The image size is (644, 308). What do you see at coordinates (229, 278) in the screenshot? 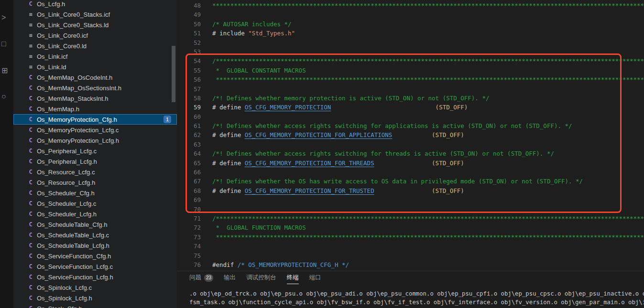
I see `panel-tab-output: 输出` at bounding box center [229, 278].